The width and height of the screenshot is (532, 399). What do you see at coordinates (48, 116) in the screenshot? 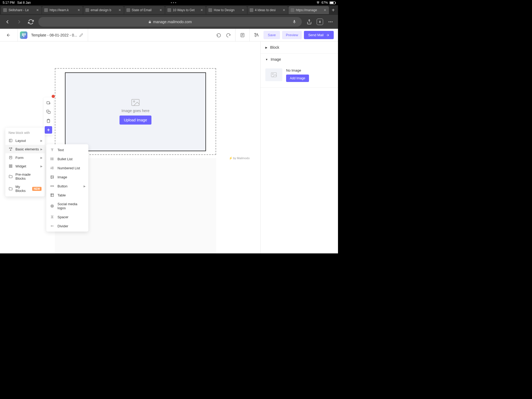
I see `block-side-toolbar` at bounding box center [48, 116].